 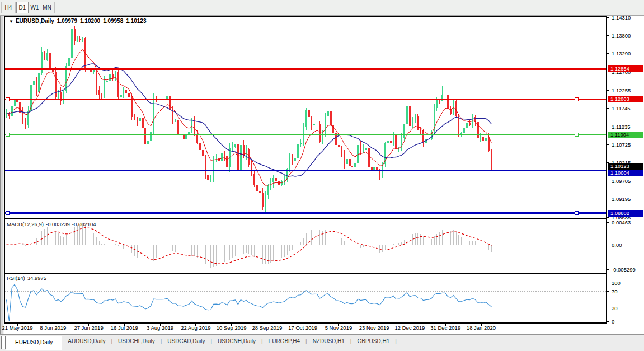 What do you see at coordinates (445, 328) in the screenshot?
I see `date-label: 31 Dec 2019` at bounding box center [445, 328].